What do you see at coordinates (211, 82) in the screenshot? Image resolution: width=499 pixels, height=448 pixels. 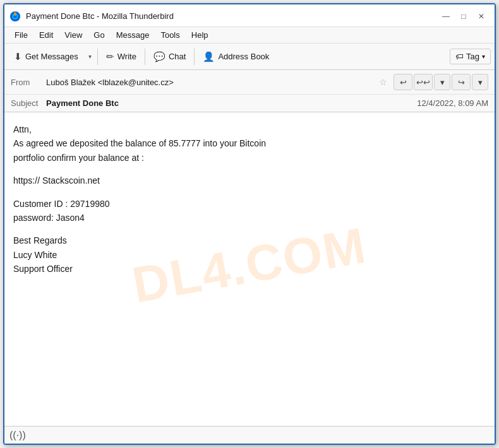 I see `from-value: Luboš Blažek <lblazek@unitec.cz>` at bounding box center [211, 82].